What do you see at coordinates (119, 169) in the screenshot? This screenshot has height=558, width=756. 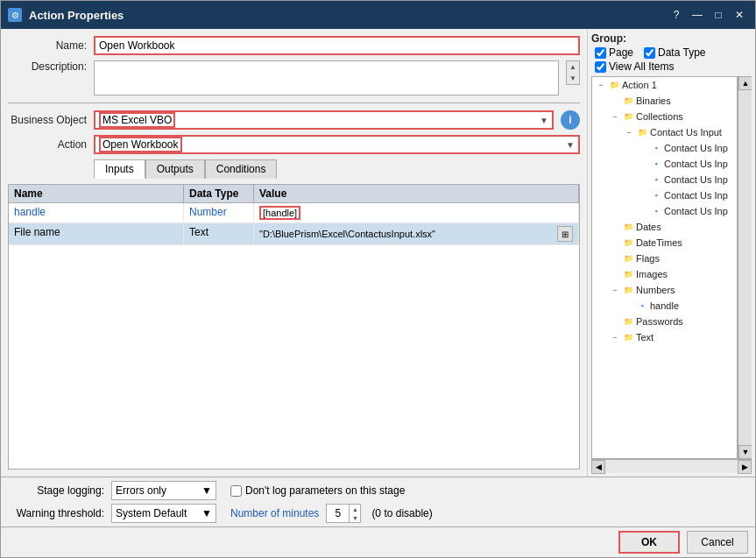 I see `tab-inputs: Inputs` at bounding box center [119, 169].